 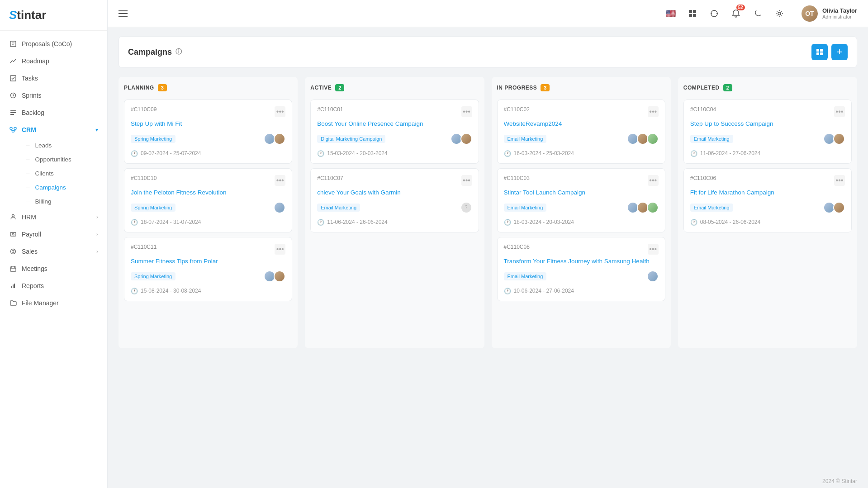 I want to click on crosshair-icon, so click(x=714, y=14).